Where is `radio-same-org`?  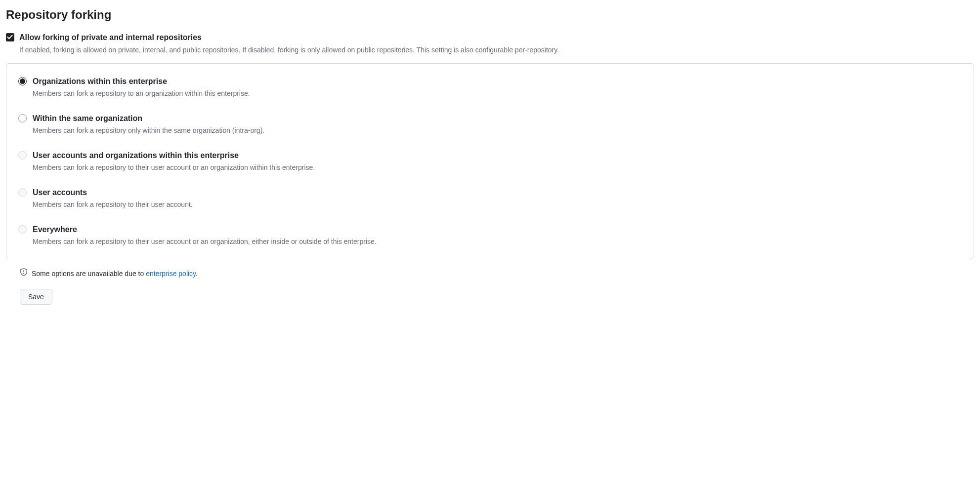 radio-same-org is located at coordinates (23, 119).